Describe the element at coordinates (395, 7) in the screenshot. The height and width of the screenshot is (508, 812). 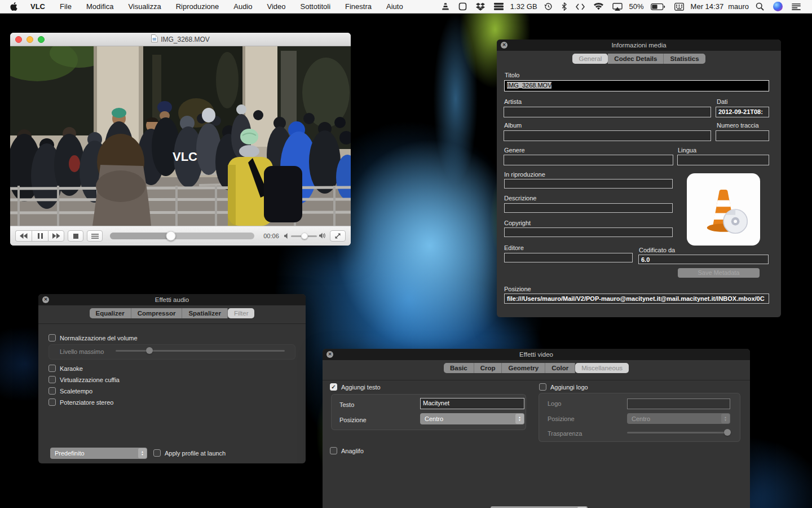
I see `menu-item-aiuto: Aiuto` at that location.